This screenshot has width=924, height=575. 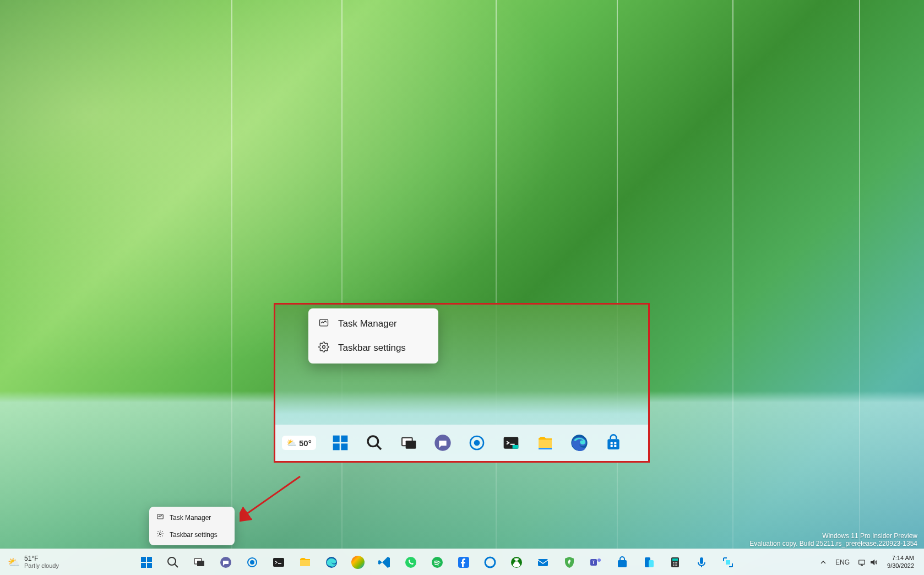 What do you see at coordinates (622, 562) in the screenshot?
I see `store-button` at bounding box center [622, 562].